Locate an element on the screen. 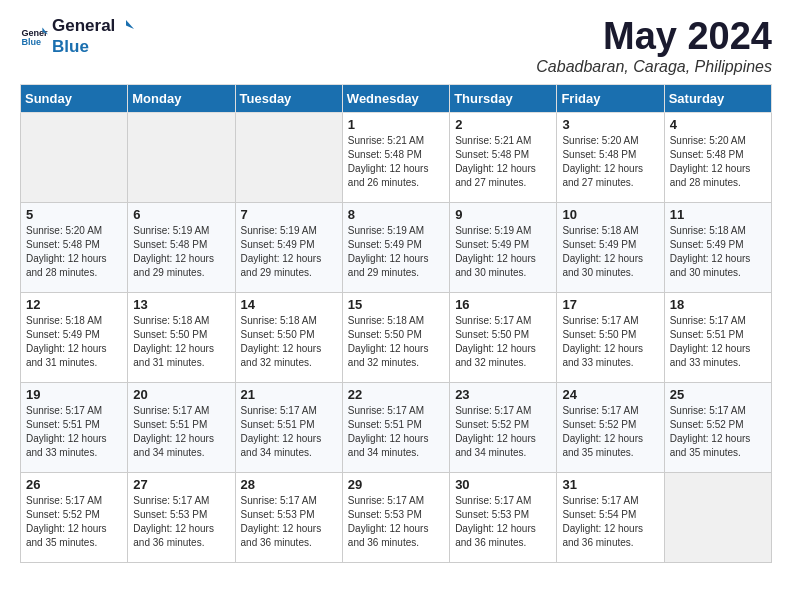 Image resolution: width=792 pixels, height=612 pixels. day-number: 28 is located at coordinates (289, 484).